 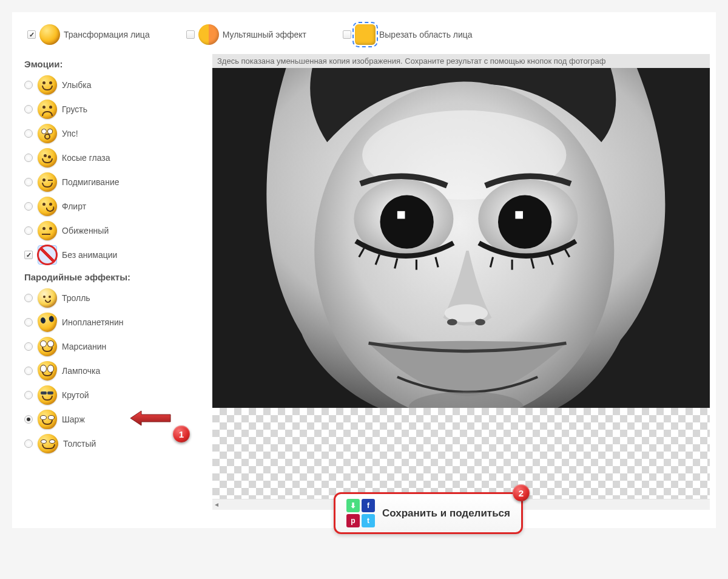 I want to click on radio-smile, so click(x=29, y=85).